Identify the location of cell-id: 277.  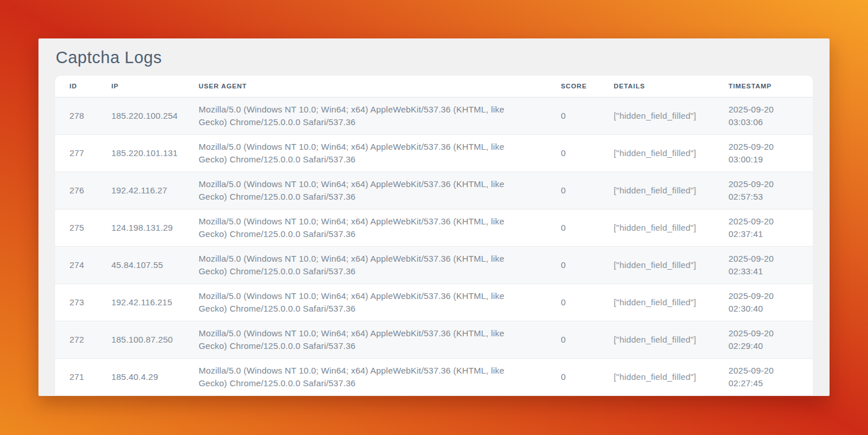
(76, 153).